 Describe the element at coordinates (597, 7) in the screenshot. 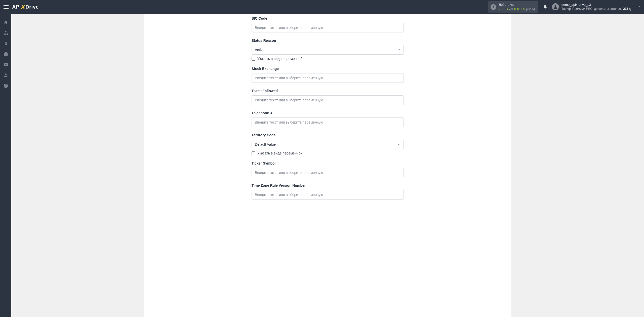

I see `user-text: demo_apix-drive_s3 Тариф |Премиум PRO| д…` at that location.